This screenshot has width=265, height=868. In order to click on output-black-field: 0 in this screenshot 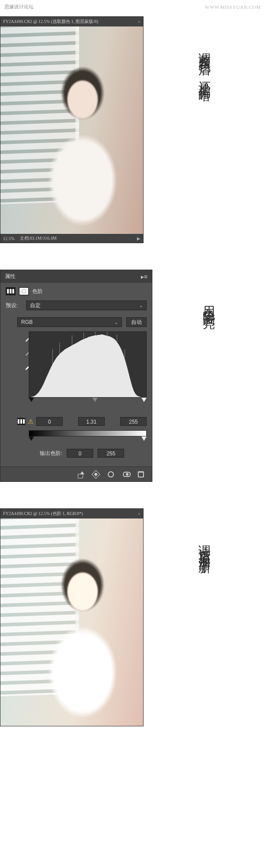, I will do `click(80, 453)`.